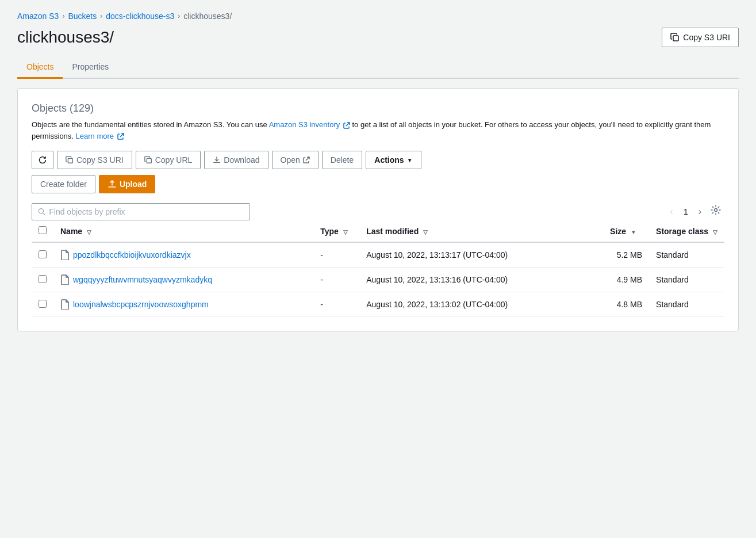 The image size is (756, 538). What do you see at coordinates (290, 160) in the screenshot?
I see `open-label: Open` at bounding box center [290, 160].